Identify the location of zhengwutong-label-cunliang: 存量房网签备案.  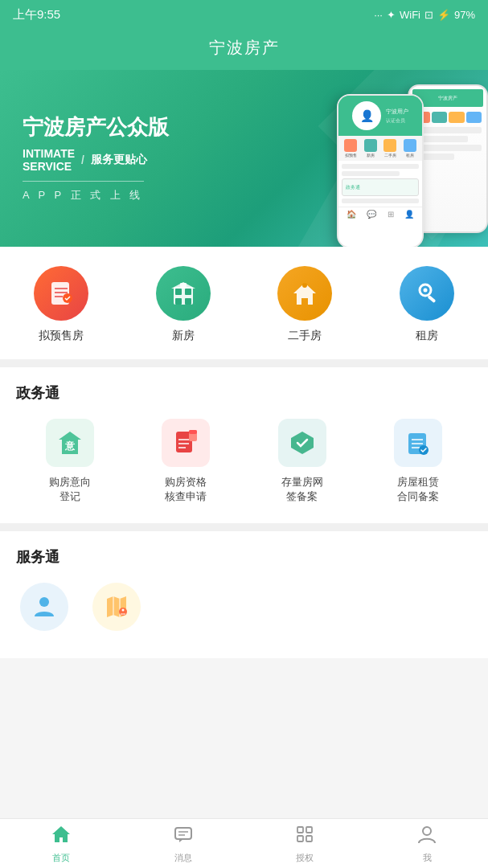
(302, 489).